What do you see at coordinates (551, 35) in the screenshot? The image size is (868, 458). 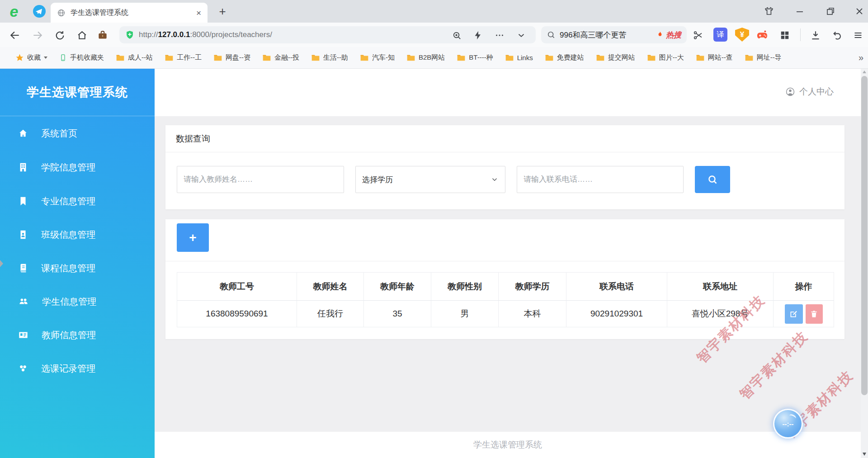 I see `search-icon` at bounding box center [551, 35].